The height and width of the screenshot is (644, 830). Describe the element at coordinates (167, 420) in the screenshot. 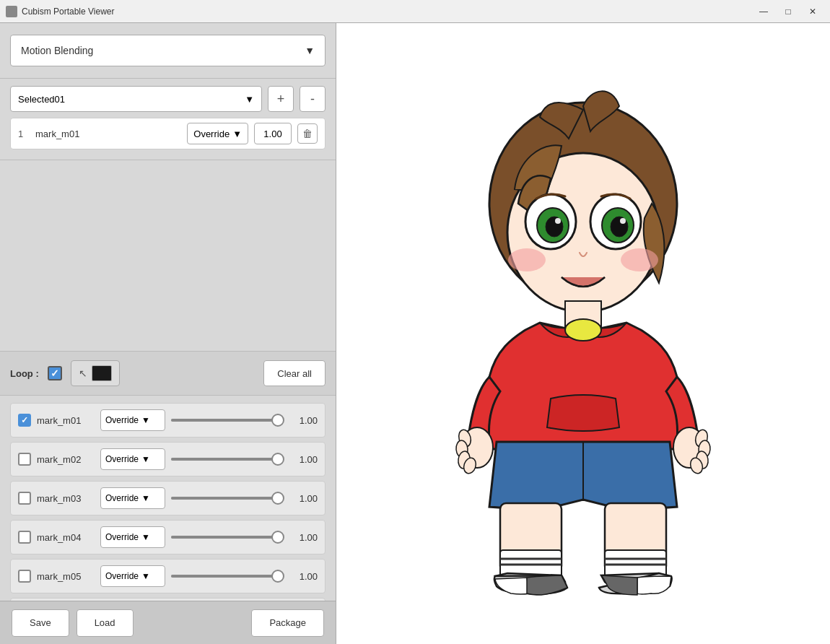

I see `list-item: ✓ mark_m01 Override ▼ 1.00` at that location.